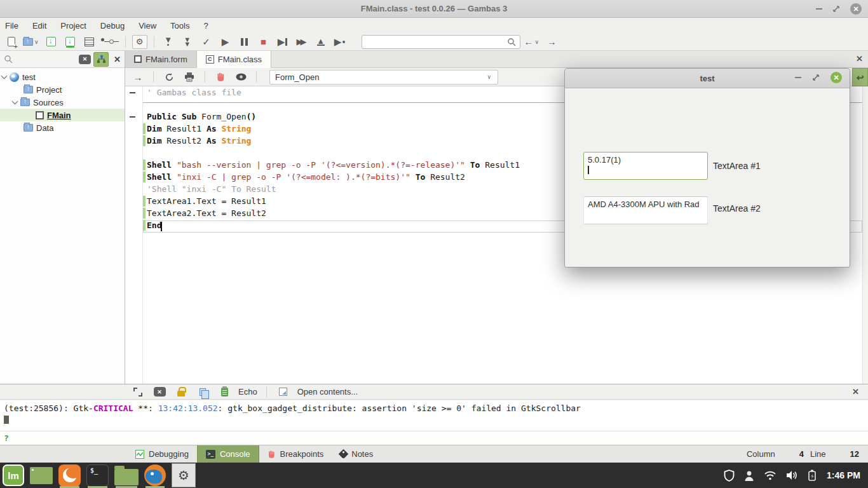  Describe the element at coordinates (180, 25) in the screenshot. I see `menu-tools: Tools` at that location.